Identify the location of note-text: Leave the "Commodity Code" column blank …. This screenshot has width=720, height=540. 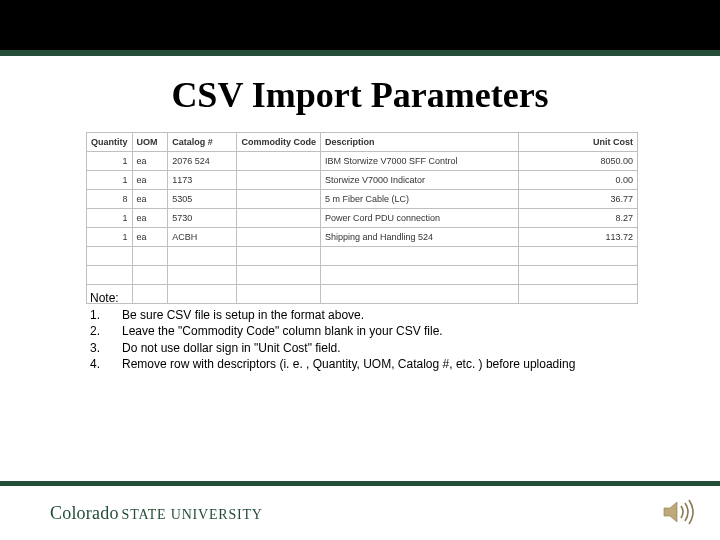
(282, 331).